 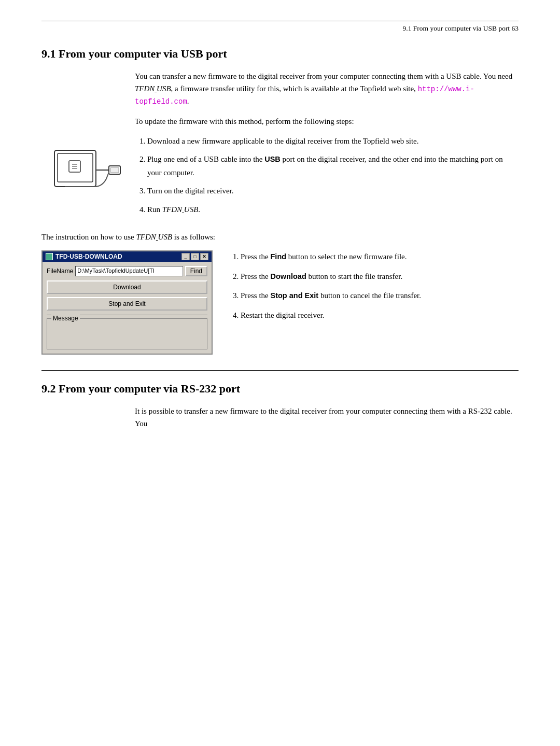 I want to click on dialog-ordered-list: Press the Find button to select the new …, so click(x=373, y=286).